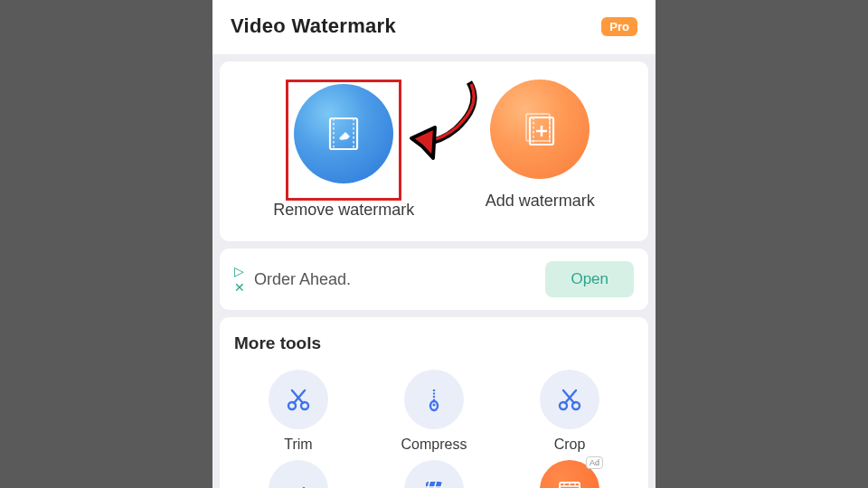  Describe the element at coordinates (434, 428) in the screenshot. I see `tools-grid: Trim Compress` at that location.